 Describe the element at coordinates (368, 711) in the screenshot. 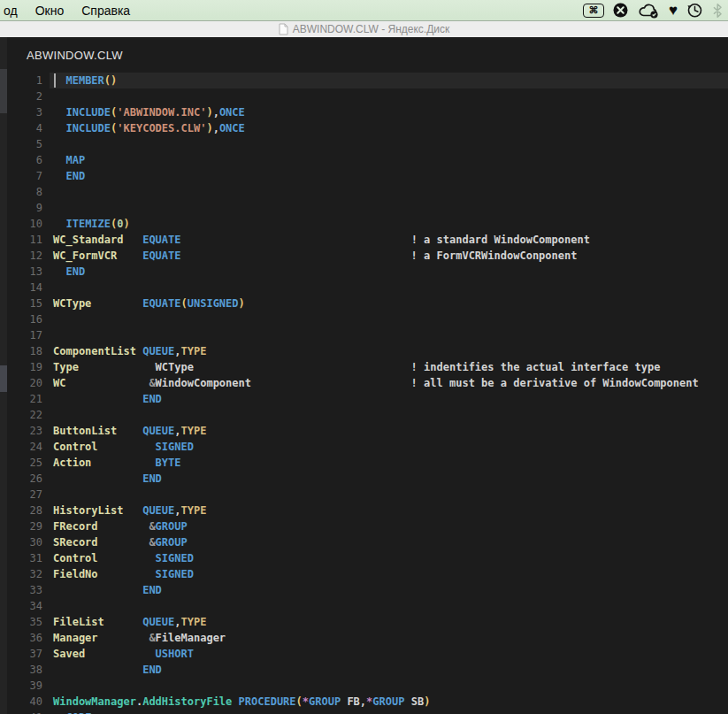

I see `code-line: 41 CODE` at that location.